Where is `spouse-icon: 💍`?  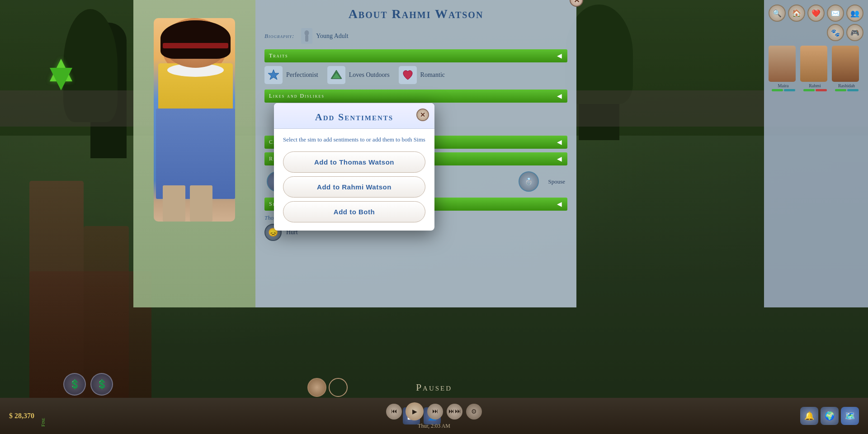 spouse-icon: 💍 is located at coordinates (529, 182).